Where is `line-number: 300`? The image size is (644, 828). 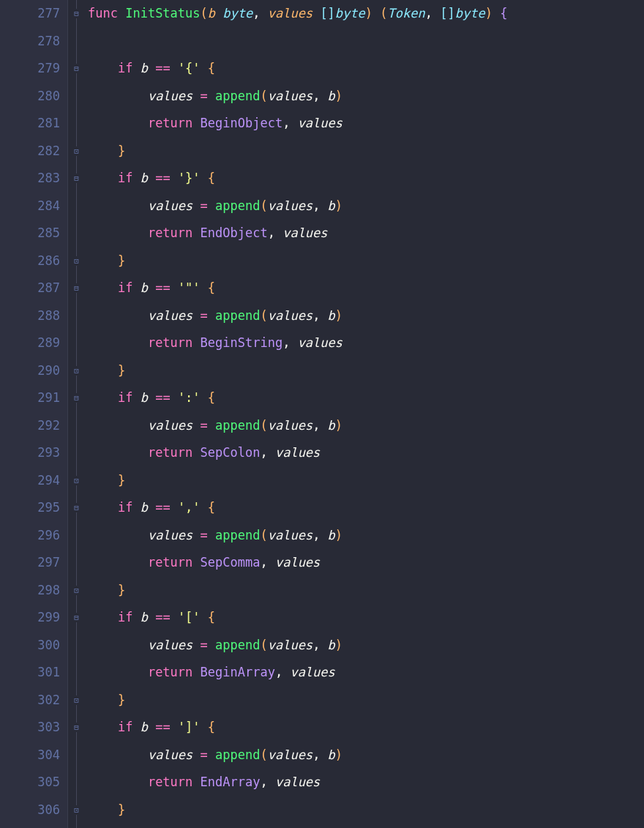 line-number: 300 is located at coordinates (30, 646).